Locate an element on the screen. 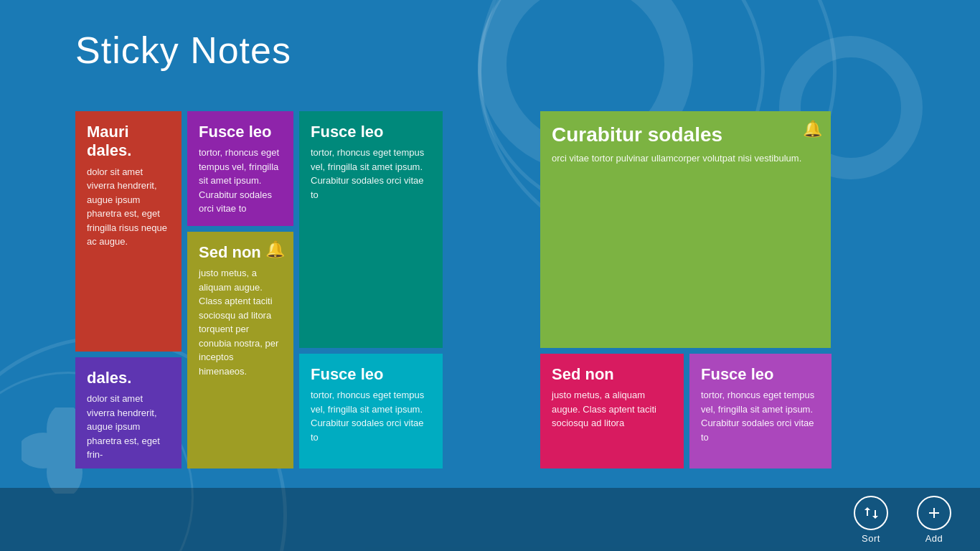 The image size is (980, 551). page-title: Sticky Notes is located at coordinates (184, 50).